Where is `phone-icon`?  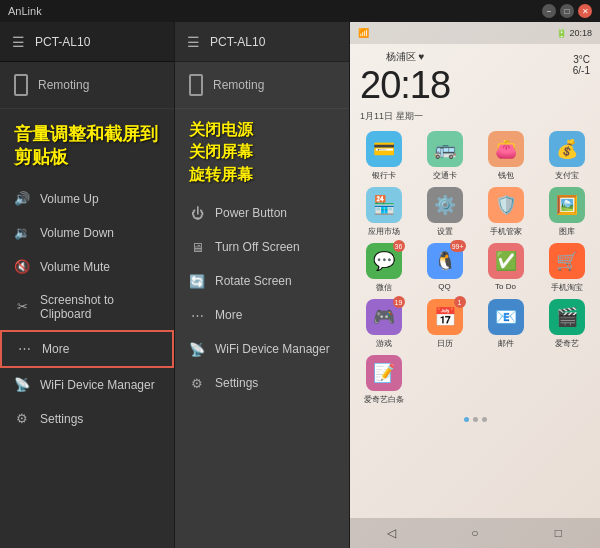
phone-icon is located at coordinates (21, 85).